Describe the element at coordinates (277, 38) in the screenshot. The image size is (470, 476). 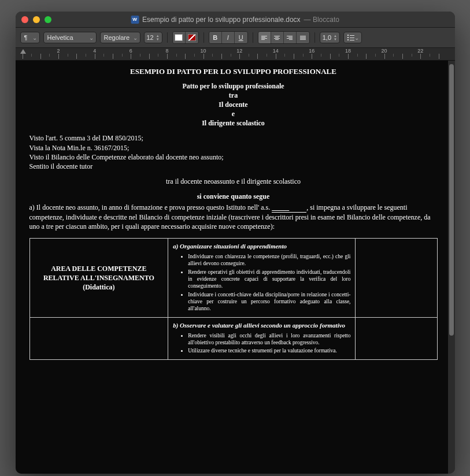
I see `align-center-button` at that location.